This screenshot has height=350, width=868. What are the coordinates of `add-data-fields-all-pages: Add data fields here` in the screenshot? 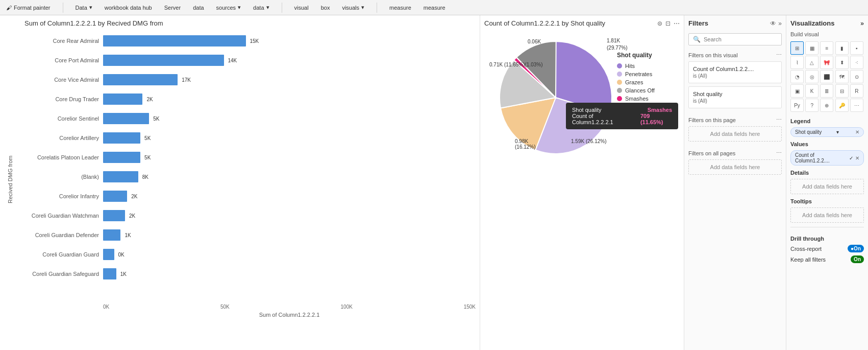 It's located at (735, 167).